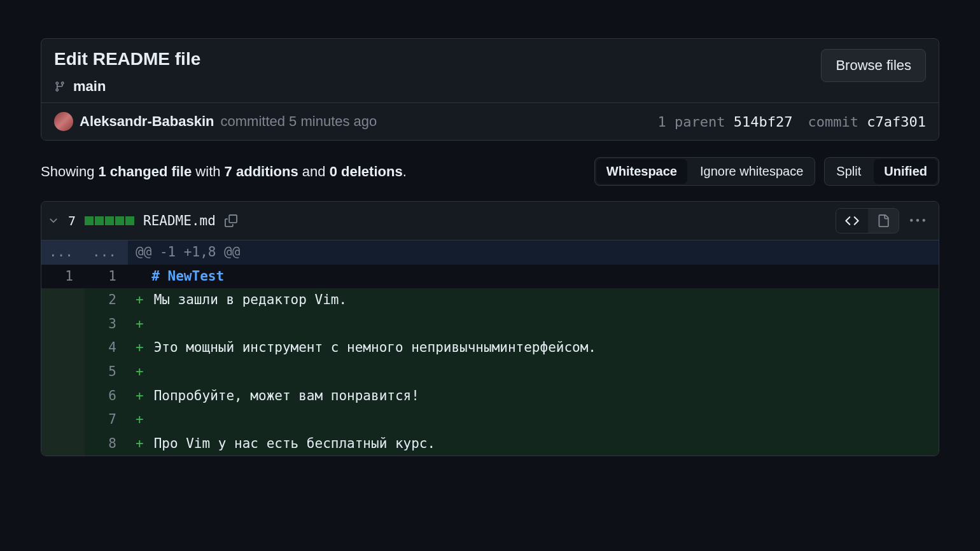  Describe the element at coordinates (883, 221) in the screenshot. I see `rendered-view-button` at that location.